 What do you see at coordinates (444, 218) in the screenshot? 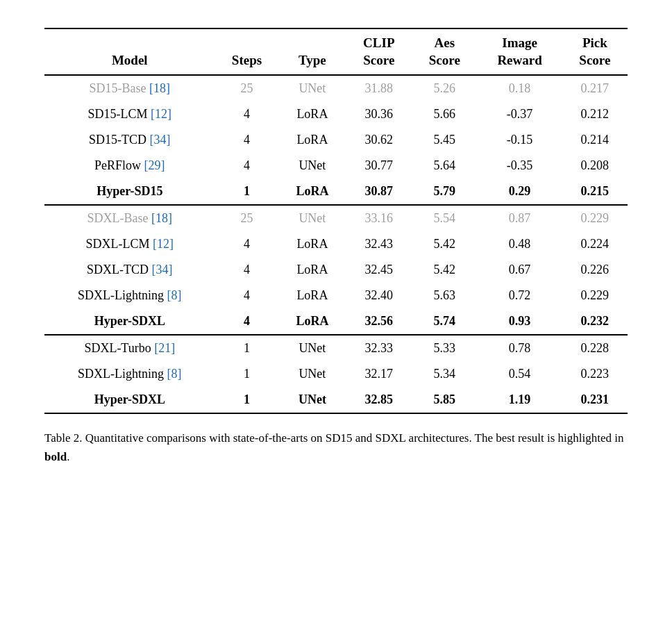
I see `cell-aes: 5.54` at bounding box center [444, 218].